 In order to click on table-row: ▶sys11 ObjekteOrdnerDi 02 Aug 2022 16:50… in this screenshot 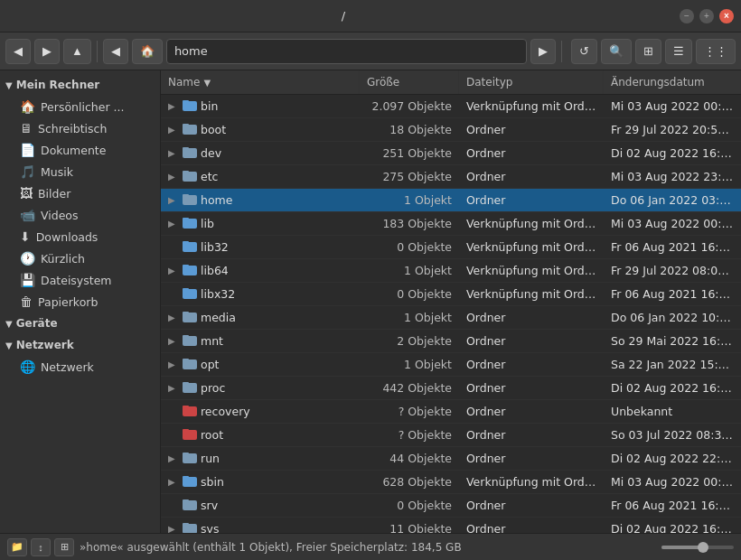, I will do `click(451, 526)`.